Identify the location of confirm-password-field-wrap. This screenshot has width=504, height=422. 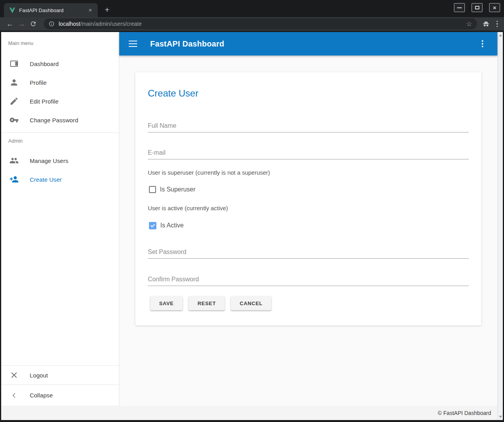
(308, 281).